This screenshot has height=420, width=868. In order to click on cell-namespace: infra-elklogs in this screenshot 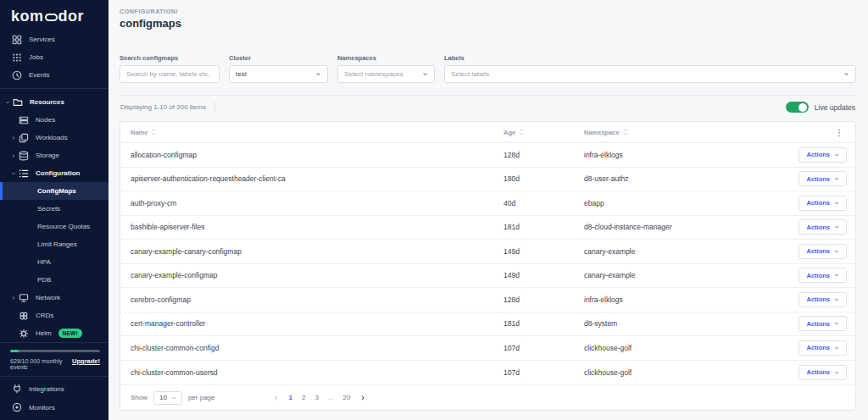, I will do `click(673, 300)`.